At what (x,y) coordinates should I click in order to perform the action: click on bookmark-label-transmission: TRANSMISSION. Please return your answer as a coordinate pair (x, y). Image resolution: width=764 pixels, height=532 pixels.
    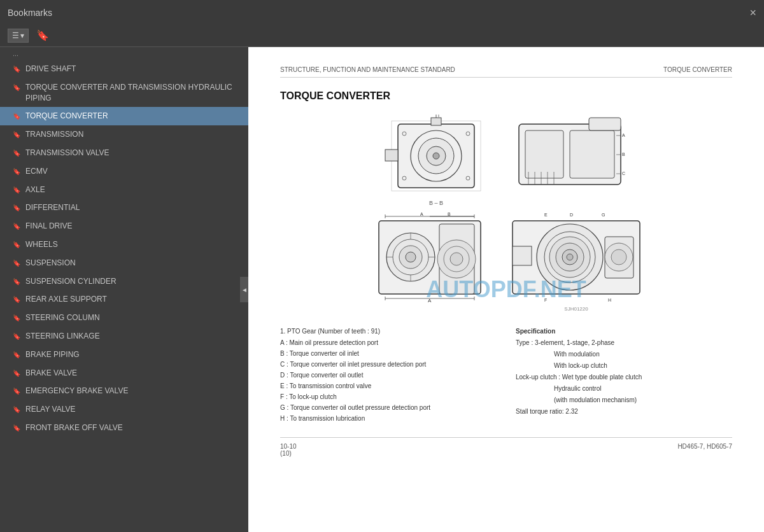
    Looking at the image, I should click on (133, 135).